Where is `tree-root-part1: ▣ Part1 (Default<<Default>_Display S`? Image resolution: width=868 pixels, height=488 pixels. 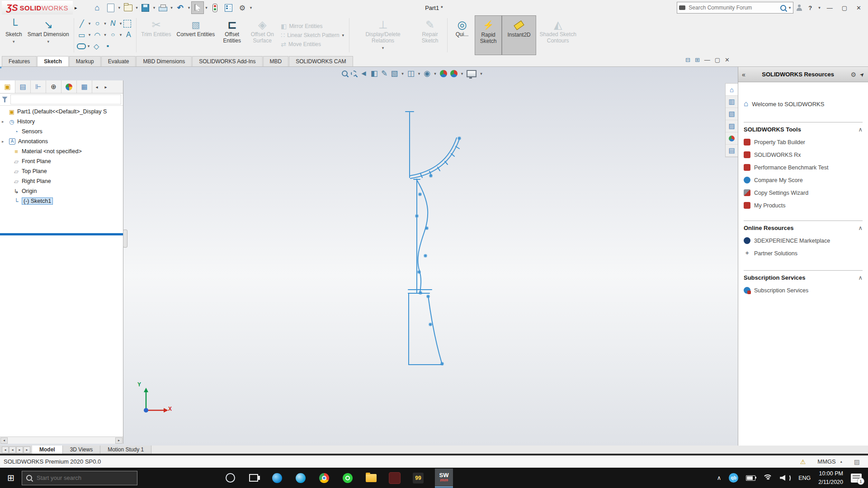
tree-root-part1: ▣ Part1 (Default<<Default>_Display S is located at coordinates (61, 112).